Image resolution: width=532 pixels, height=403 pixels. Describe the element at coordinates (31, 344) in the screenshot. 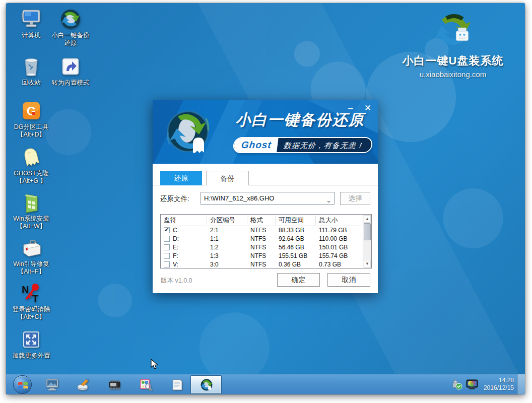

I see `desktop-icon-load-more: 加载更多外置` at that location.